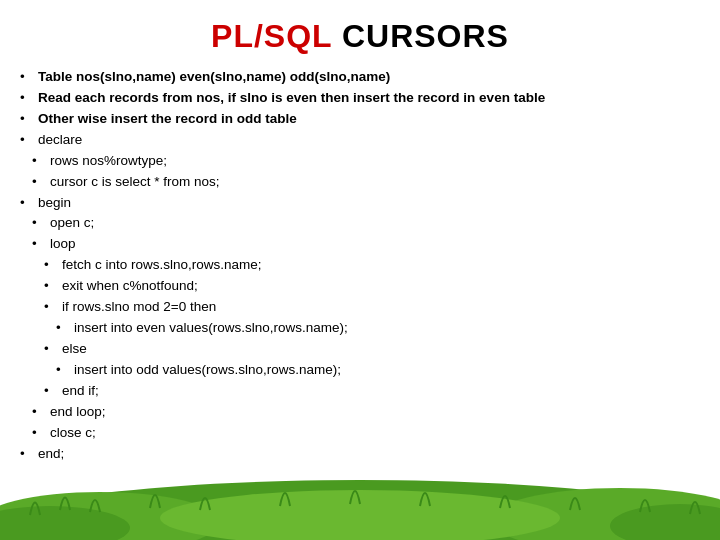 This screenshot has height=540, width=720. What do you see at coordinates (360, 308) in the screenshot?
I see `list-item: • if rows.slno mod 2=0 then` at bounding box center [360, 308].